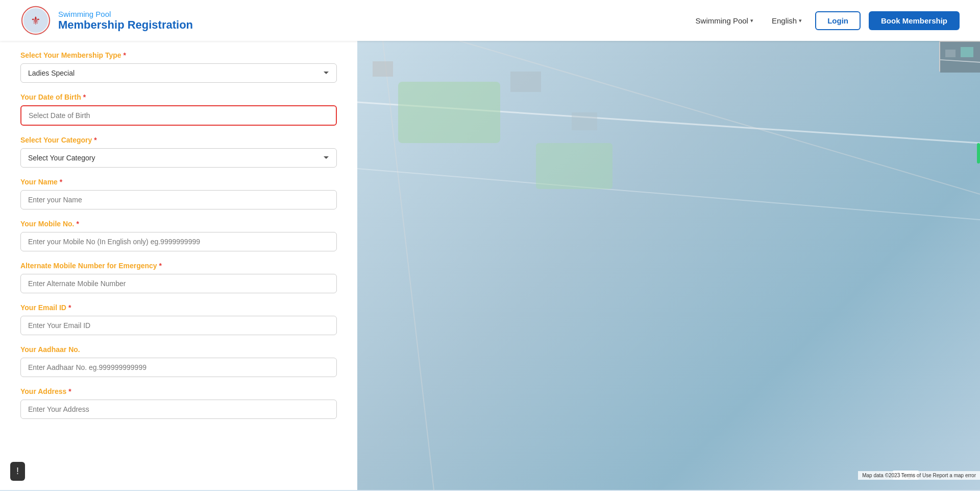  I want to click on book-membership-button: Book Membership, so click(914, 20).